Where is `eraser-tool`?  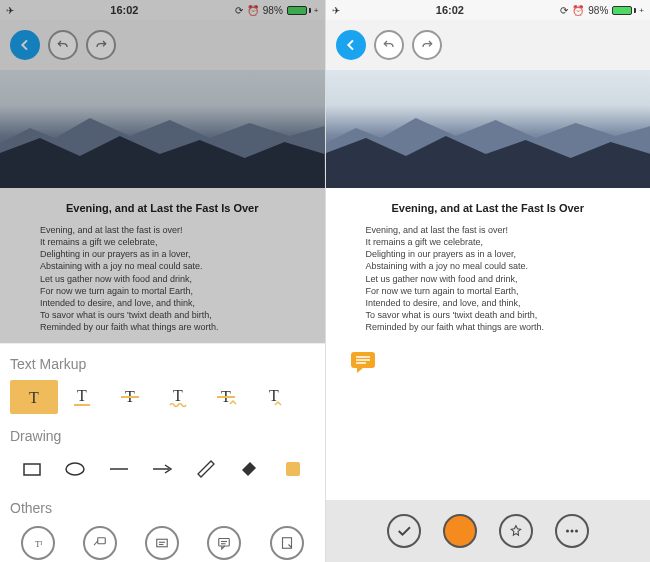 eraser-tool is located at coordinates (250, 469).